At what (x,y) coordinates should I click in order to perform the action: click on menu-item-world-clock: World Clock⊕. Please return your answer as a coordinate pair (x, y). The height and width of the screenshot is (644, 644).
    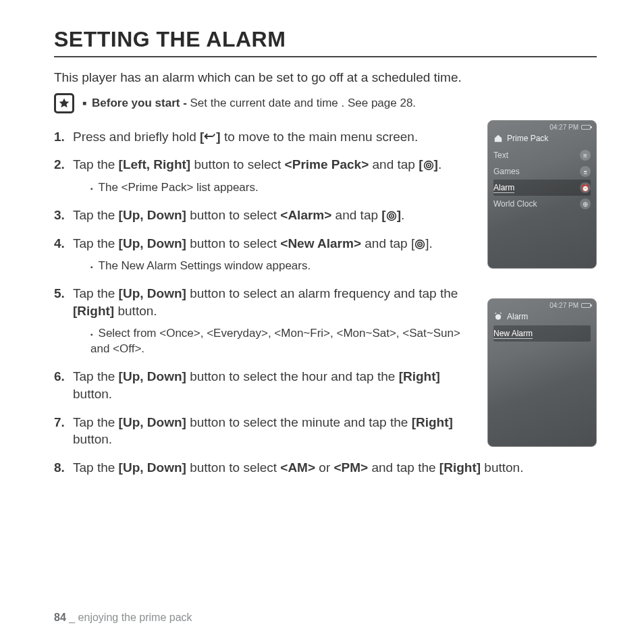
    Looking at the image, I should click on (542, 204).